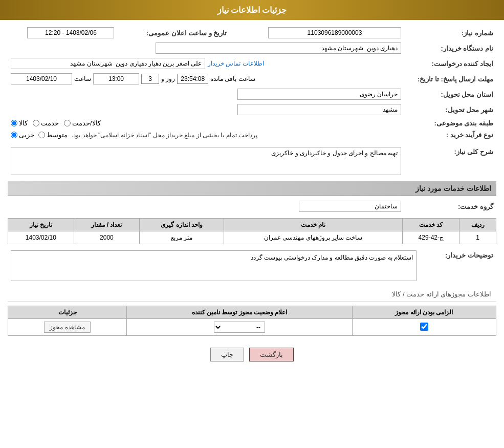 This screenshot has width=504, height=448. Describe the element at coordinates (173, 33) in the screenshot. I see `announce-label: تاریخ و ساعت اعلان عمومی:` at that location.